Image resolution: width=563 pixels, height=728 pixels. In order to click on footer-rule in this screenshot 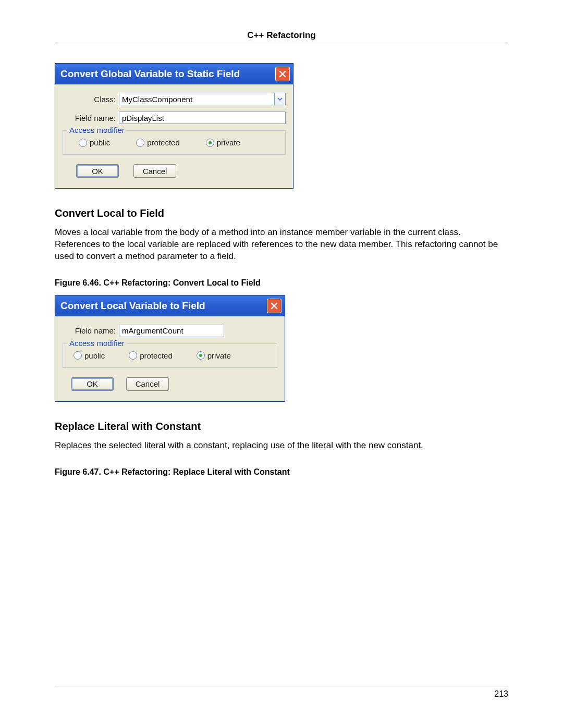, I will do `click(282, 686)`.